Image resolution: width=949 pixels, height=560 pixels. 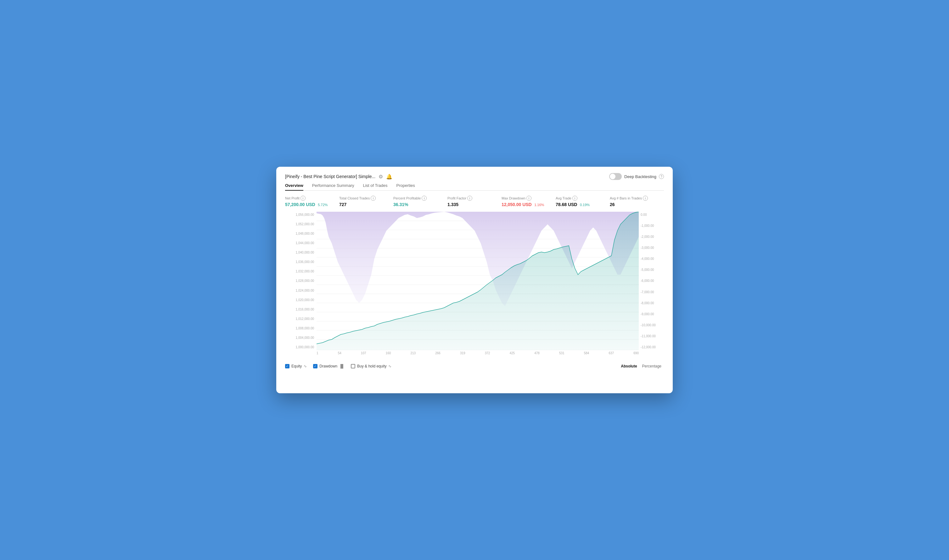 I want to click on legend-drawdown: ✓ Drawdown ▐▌, so click(x=329, y=366).